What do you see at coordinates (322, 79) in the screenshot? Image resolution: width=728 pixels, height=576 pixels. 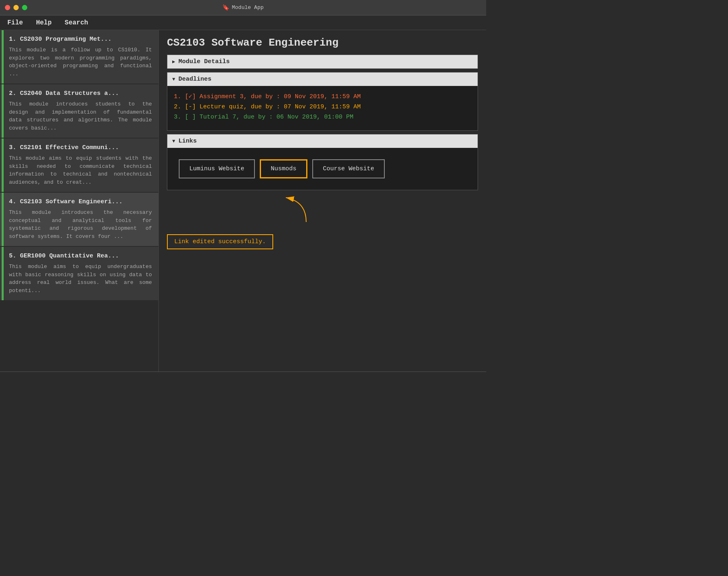 I see `accordion-deadlines-header: ▼ Deadlines` at bounding box center [322, 79].